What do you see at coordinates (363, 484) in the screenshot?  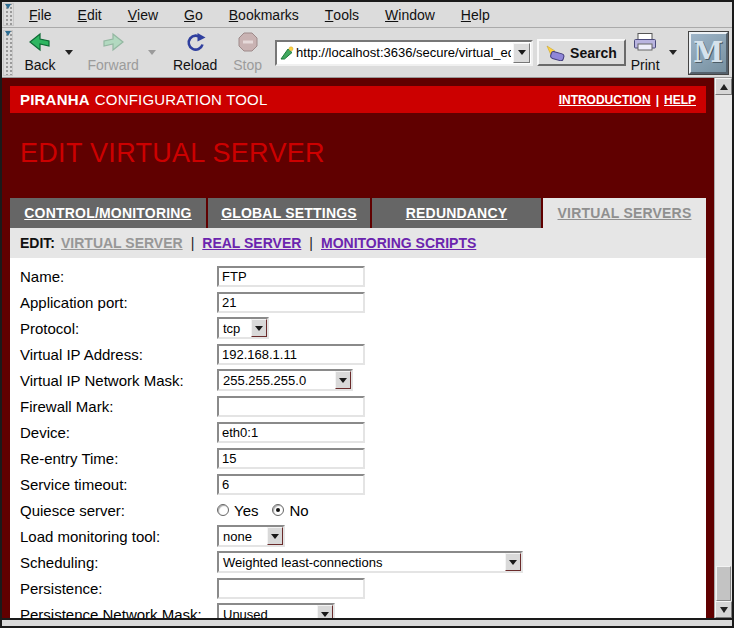 I see `form-row: Service timeout:` at bounding box center [363, 484].